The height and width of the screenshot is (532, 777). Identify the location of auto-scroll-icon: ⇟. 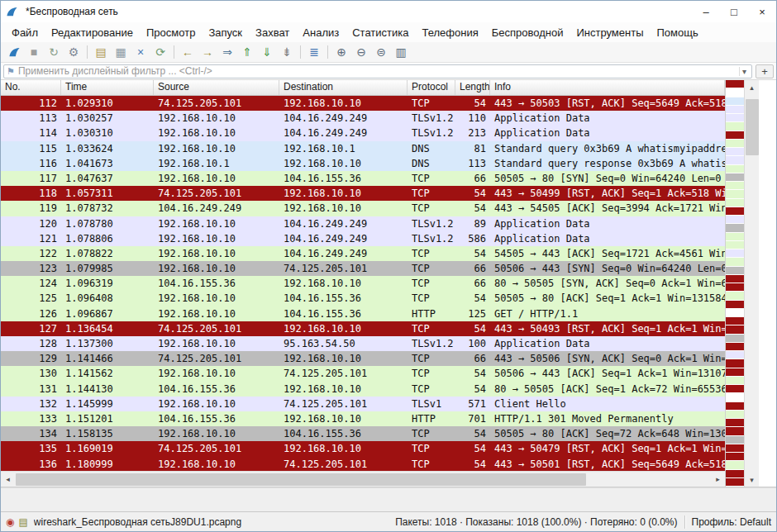
(287, 52).